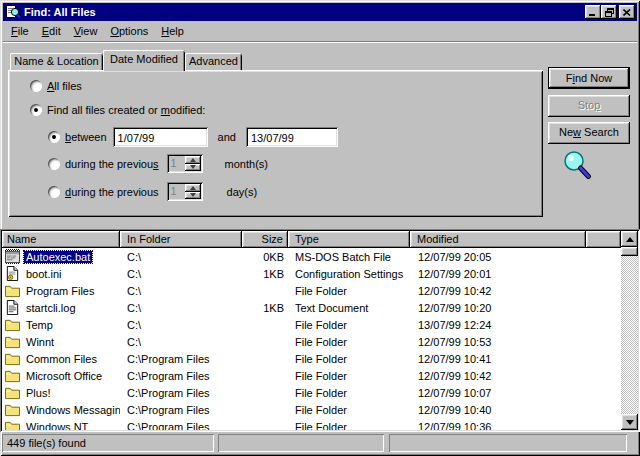  Describe the element at coordinates (498, 308) in the screenshot. I see `cell-modified: 12/07/99 10:20` at that location.